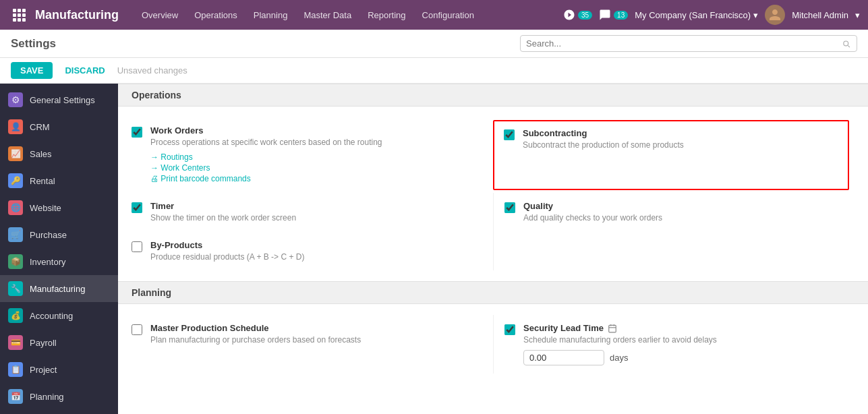 The height and width of the screenshot is (414, 868). Describe the element at coordinates (328, 15) in the screenshot. I see `nav-master-data: Master Data` at that location.